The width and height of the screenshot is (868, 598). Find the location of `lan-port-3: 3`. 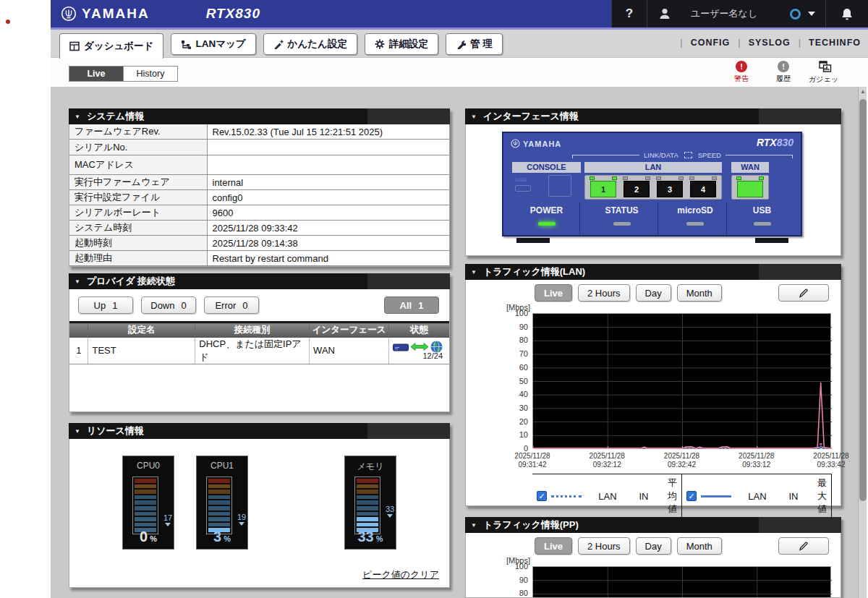

lan-port-3: 3 is located at coordinates (670, 187).